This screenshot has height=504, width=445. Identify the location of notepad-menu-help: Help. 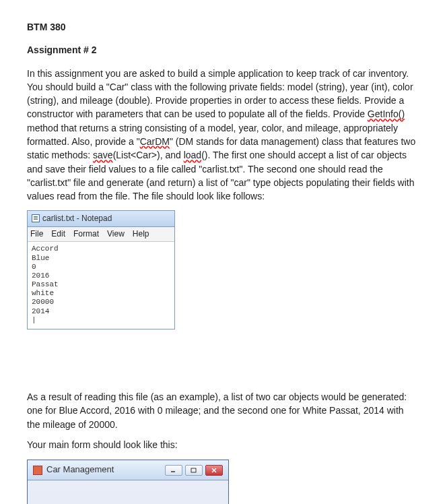
(141, 234).